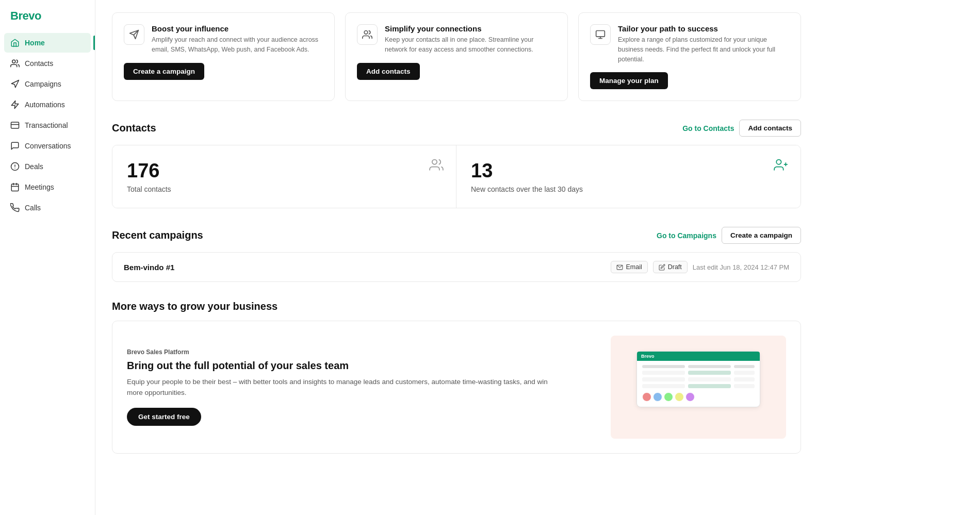 This screenshot has height=515, width=980. I want to click on crm-table-header-row, so click(698, 367).